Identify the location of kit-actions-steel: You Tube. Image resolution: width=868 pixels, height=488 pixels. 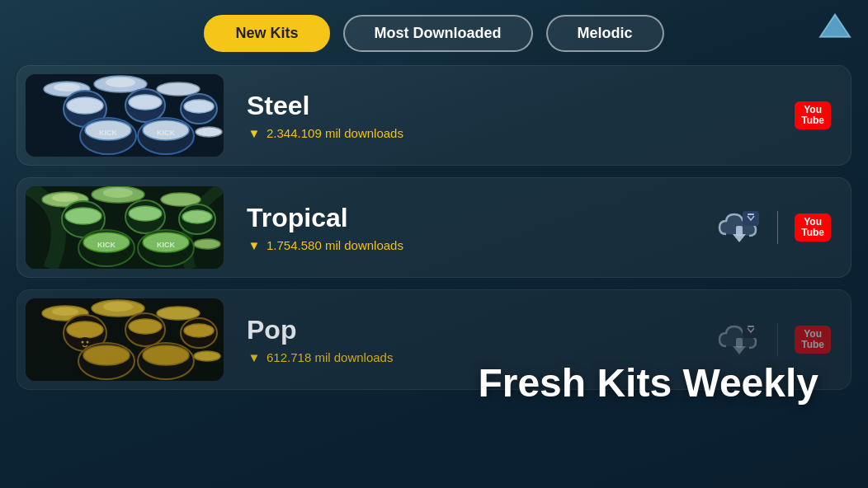
(813, 115).